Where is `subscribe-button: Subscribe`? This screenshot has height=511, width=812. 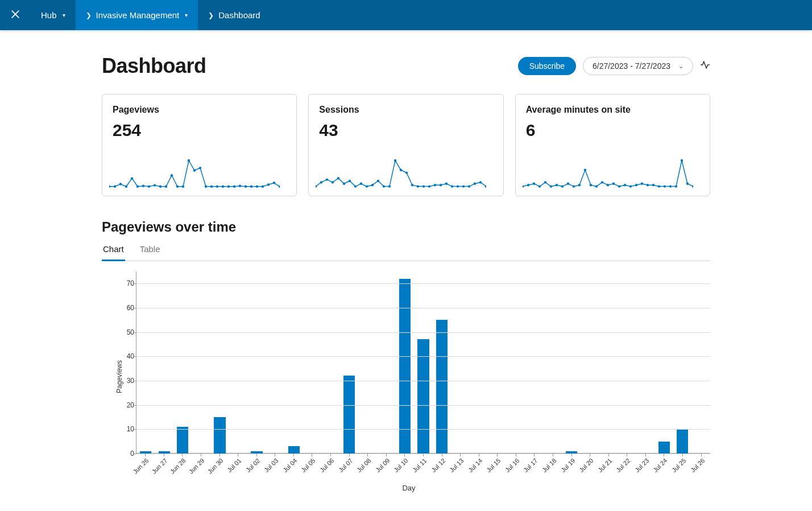 subscribe-button: Subscribe is located at coordinates (547, 66).